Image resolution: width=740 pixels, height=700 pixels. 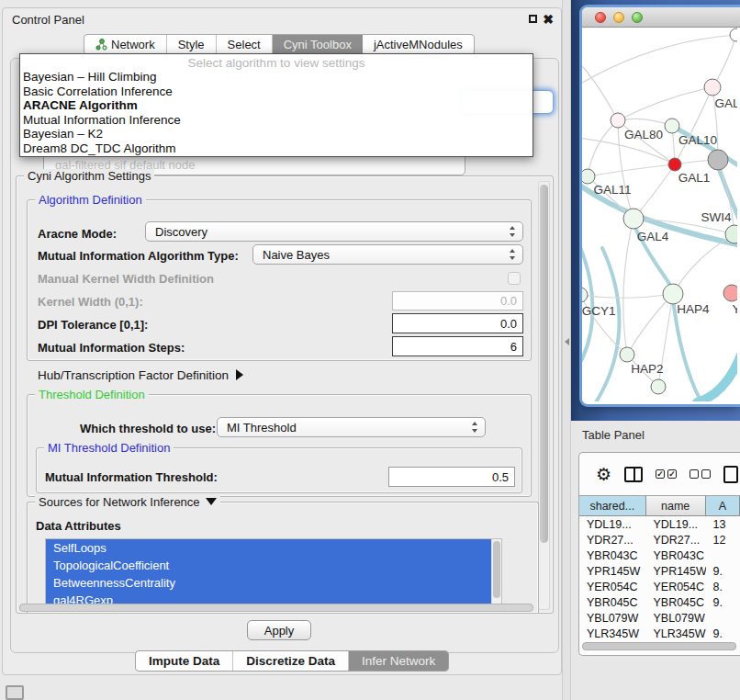 What do you see at coordinates (140, 375) in the screenshot?
I see `hub-definition-expander: Hub/Transcription Factor Definition` at bounding box center [140, 375].